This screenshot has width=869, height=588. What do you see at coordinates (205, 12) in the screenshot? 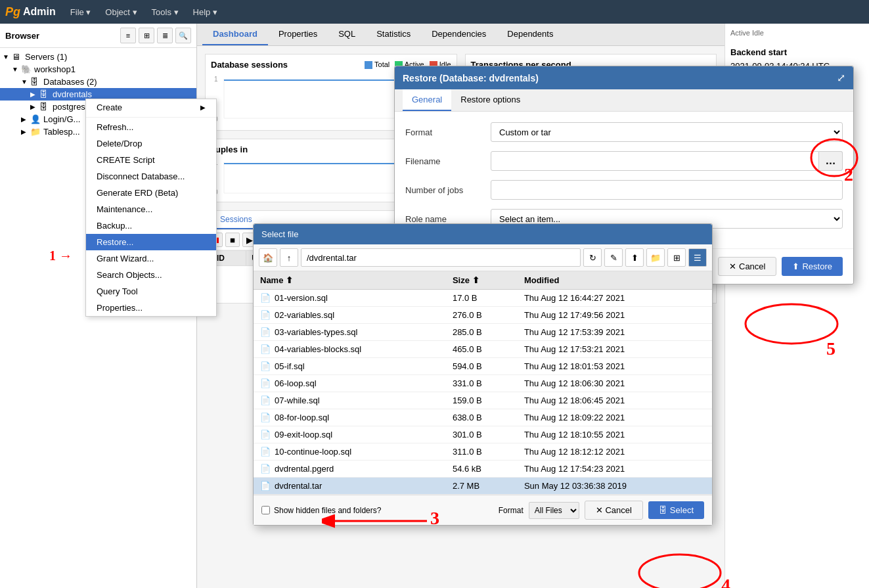
I see `menu-help: Help ▾` at bounding box center [205, 12].